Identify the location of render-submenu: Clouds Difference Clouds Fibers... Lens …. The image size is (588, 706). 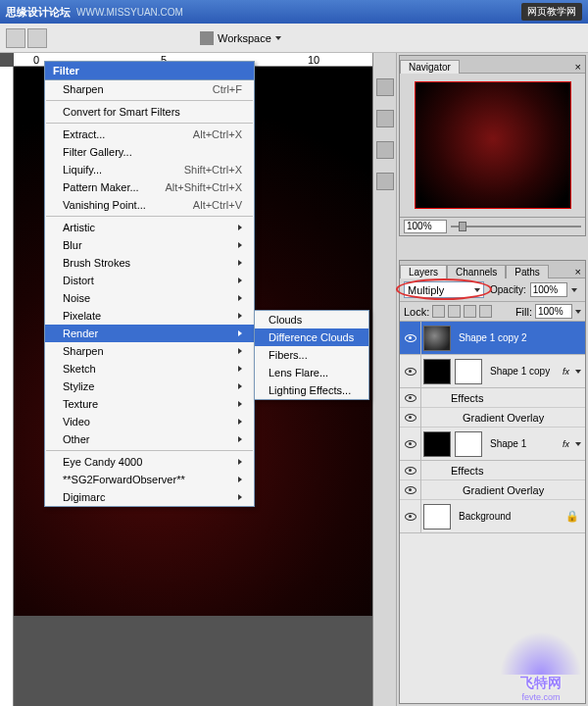
(312, 355).